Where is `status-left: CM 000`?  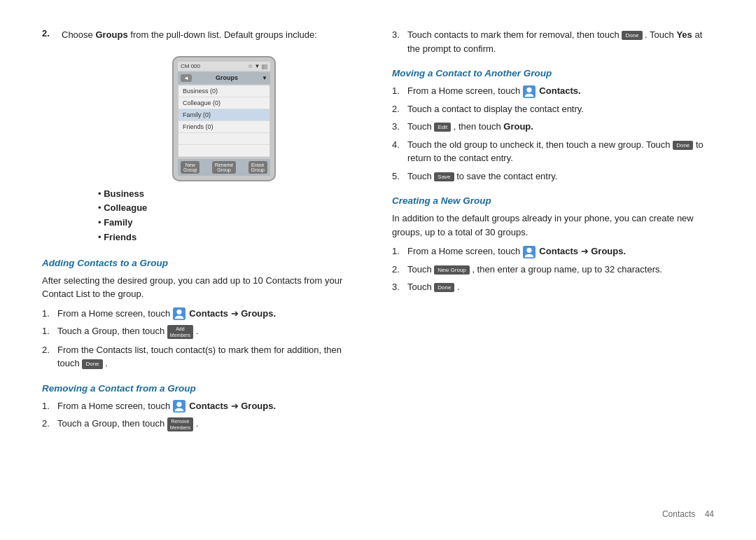 status-left: CM 000 is located at coordinates (190, 66).